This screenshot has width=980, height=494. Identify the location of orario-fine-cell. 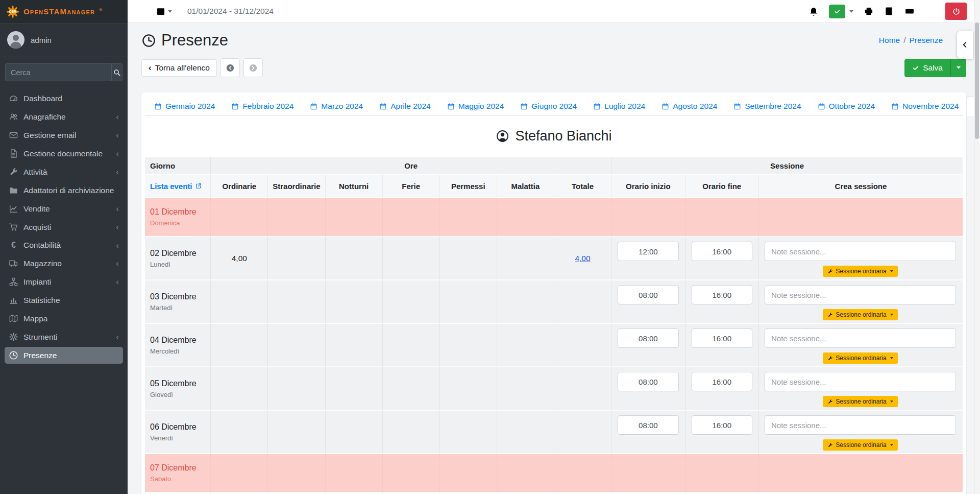
(722, 474).